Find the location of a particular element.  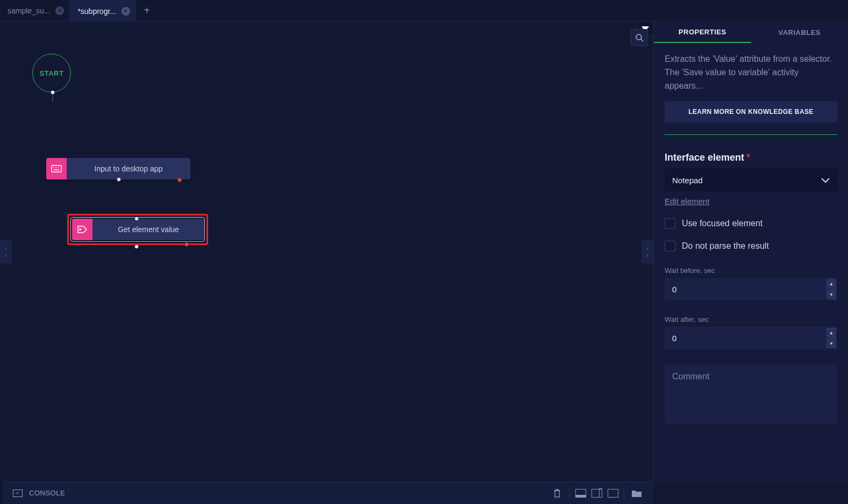

tab-label: *subprogr... is located at coordinates (97, 11).